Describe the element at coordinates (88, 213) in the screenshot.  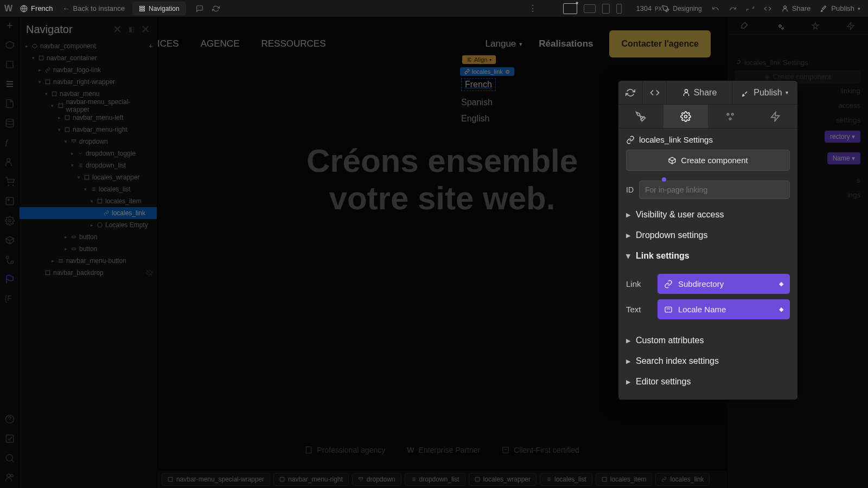
I see `tree-item: locales_link` at that location.